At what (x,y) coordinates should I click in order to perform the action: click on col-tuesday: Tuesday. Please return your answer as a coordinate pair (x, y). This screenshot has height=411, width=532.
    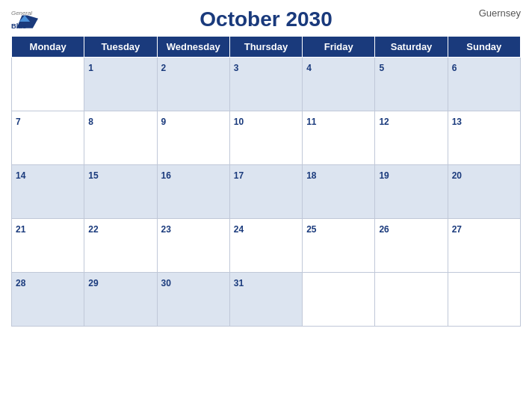
    Looking at the image, I should click on (121, 47).